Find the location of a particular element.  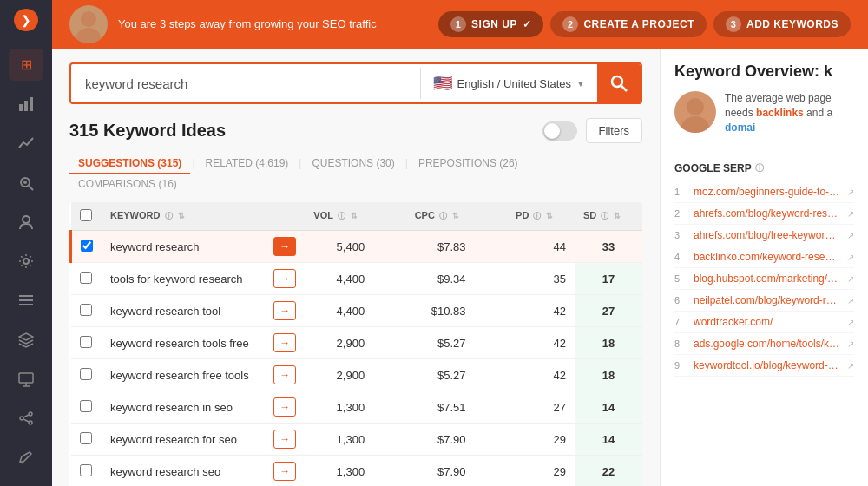

us-flag-icon: 🇺🇸 is located at coordinates (443, 83).